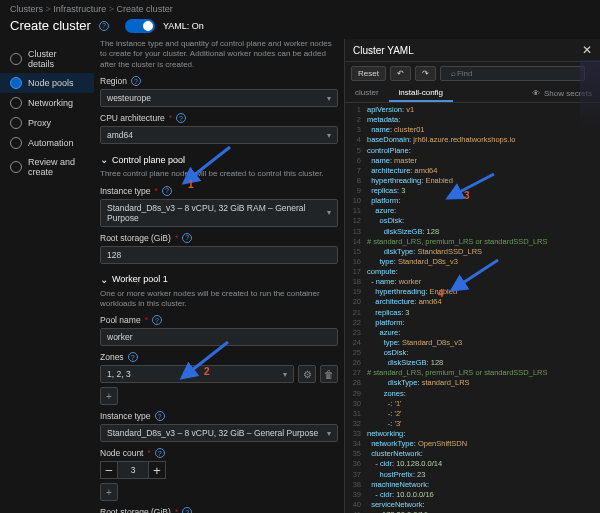  I want to click on page-title: Create cluster, so click(50, 26).